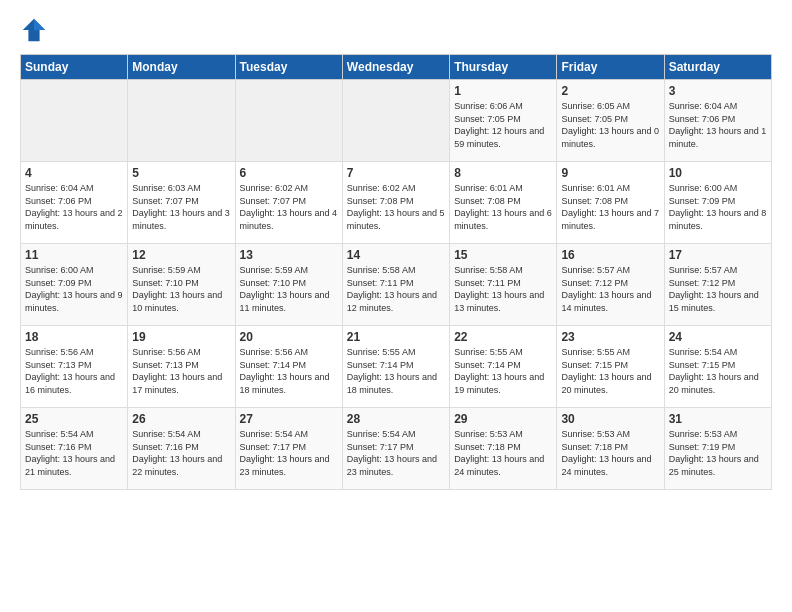  What do you see at coordinates (504, 449) in the screenshot?
I see `day-cell: 29Sunrise: 5:53 AMSunset: 7:18 PMDayligh…` at bounding box center [504, 449].